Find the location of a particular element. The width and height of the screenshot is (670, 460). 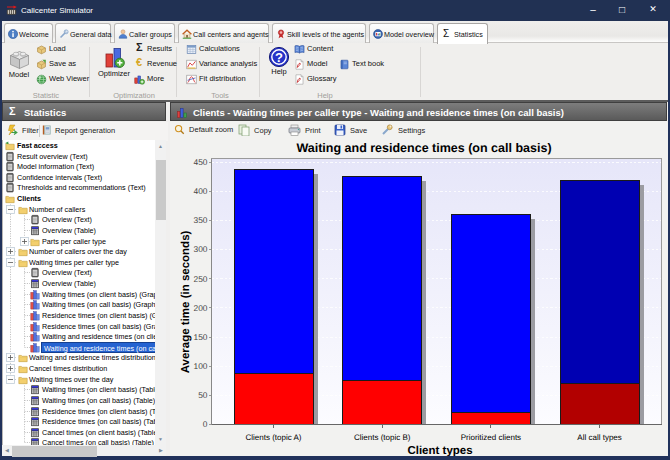

svg-text: Client types is located at coordinates (440, 451).